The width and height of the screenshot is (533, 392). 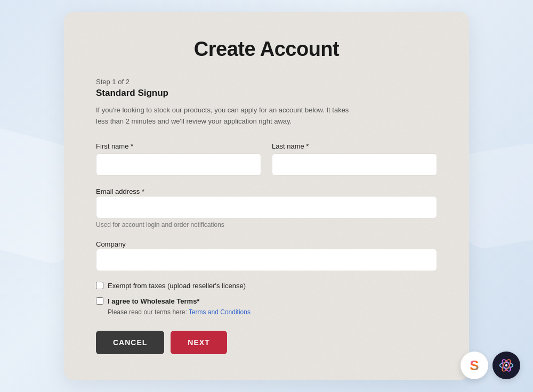 I want to click on terms-group: I agree to Wholesale Terms*, so click(x=266, y=301).